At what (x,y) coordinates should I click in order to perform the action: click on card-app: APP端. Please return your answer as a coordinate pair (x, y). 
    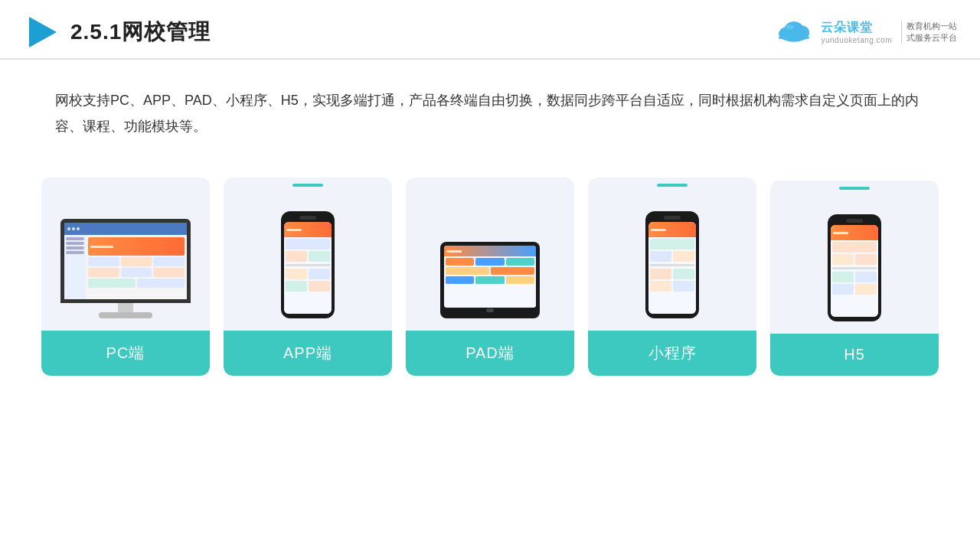
    Looking at the image, I should click on (308, 277).